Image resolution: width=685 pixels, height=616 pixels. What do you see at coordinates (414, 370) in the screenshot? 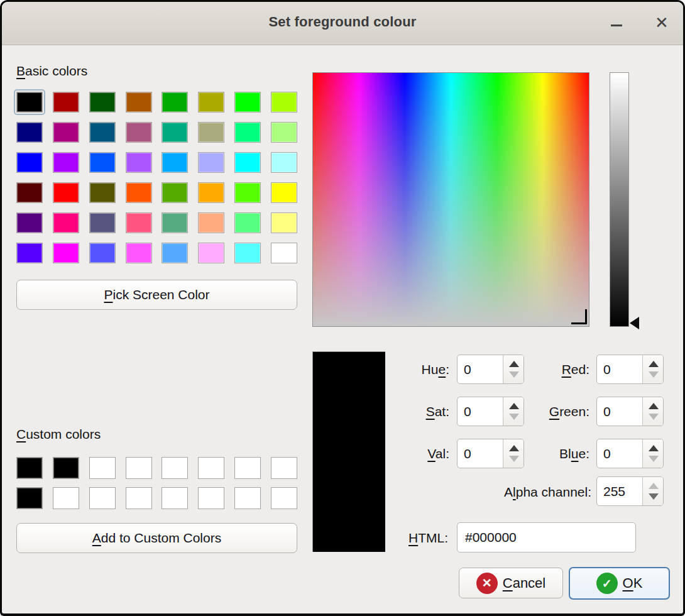
I see `hue-label: Hue:` at bounding box center [414, 370].